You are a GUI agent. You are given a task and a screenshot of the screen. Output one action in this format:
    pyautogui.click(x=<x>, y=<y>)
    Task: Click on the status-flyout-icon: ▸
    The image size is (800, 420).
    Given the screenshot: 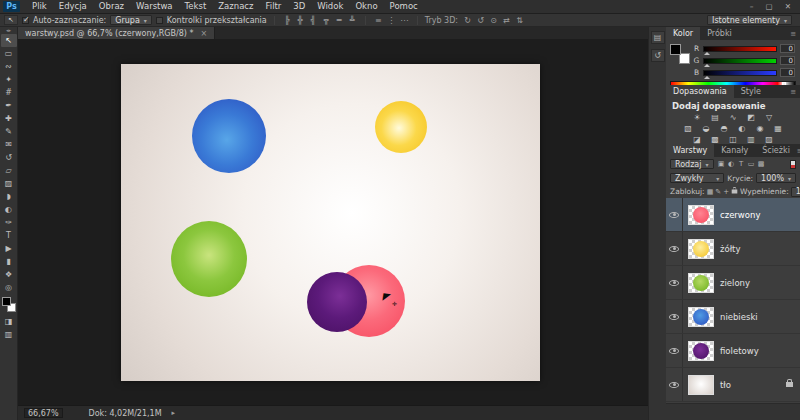 What is the action you would take?
    pyautogui.click(x=174, y=413)
    